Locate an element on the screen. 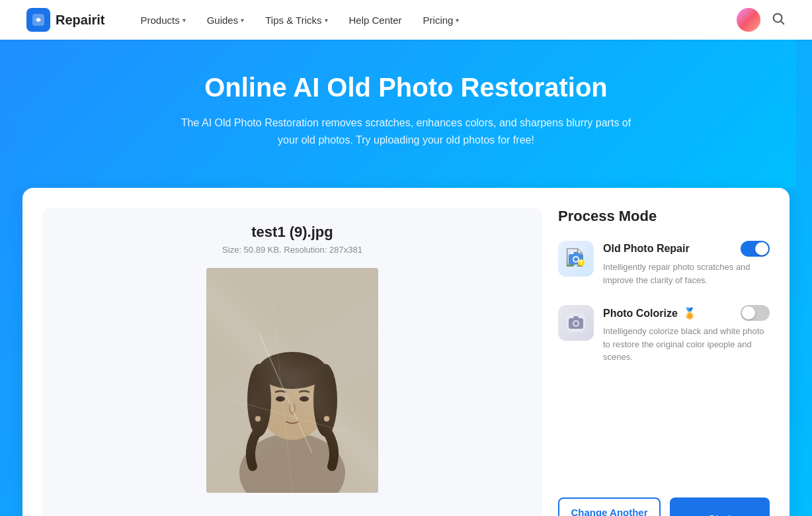  mode-repair-header: Old Photo Repair is located at coordinates (686, 249).